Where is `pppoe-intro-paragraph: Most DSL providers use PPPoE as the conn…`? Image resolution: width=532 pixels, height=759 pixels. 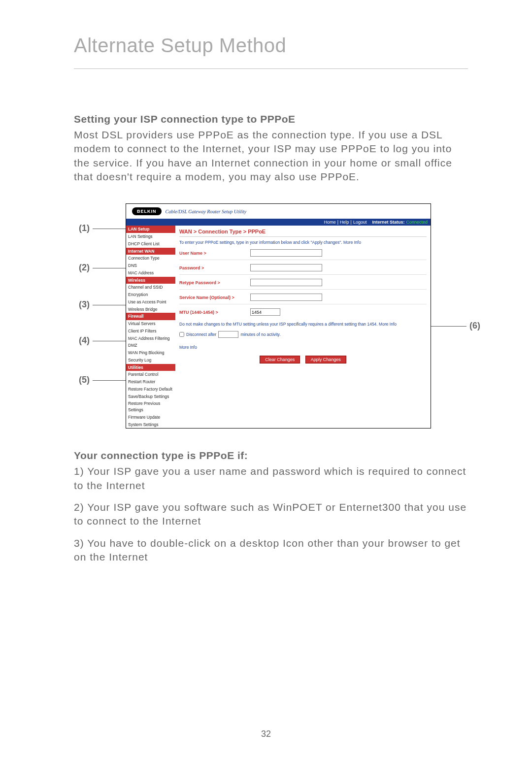 pppoe-intro-paragraph: Most DSL providers use PPPoE as the conn… is located at coordinates (271, 156).